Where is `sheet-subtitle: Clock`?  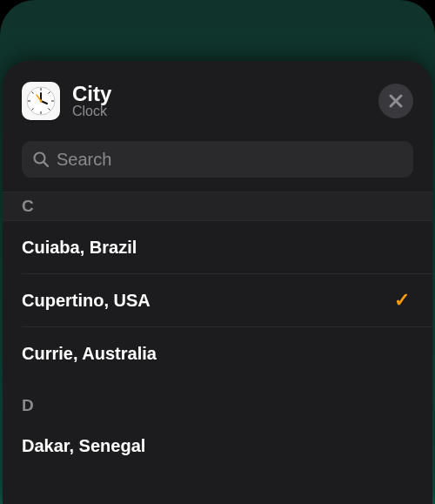 sheet-subtitle: Clock is located at coordinates (225, 111).